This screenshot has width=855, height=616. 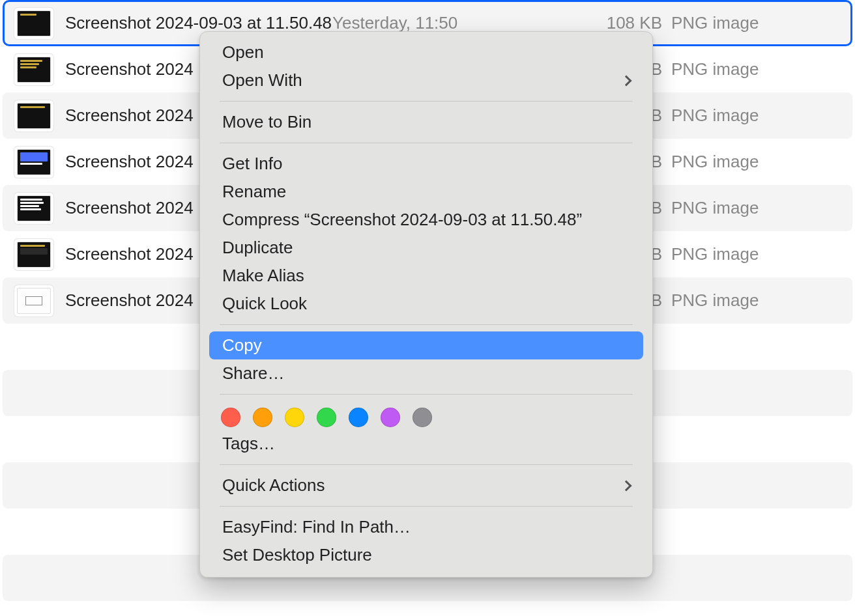 What do you see at coordinates (265, 303) in the screenshot?
I see `menu-label: Quick Look` at bounding box center [265, 303].